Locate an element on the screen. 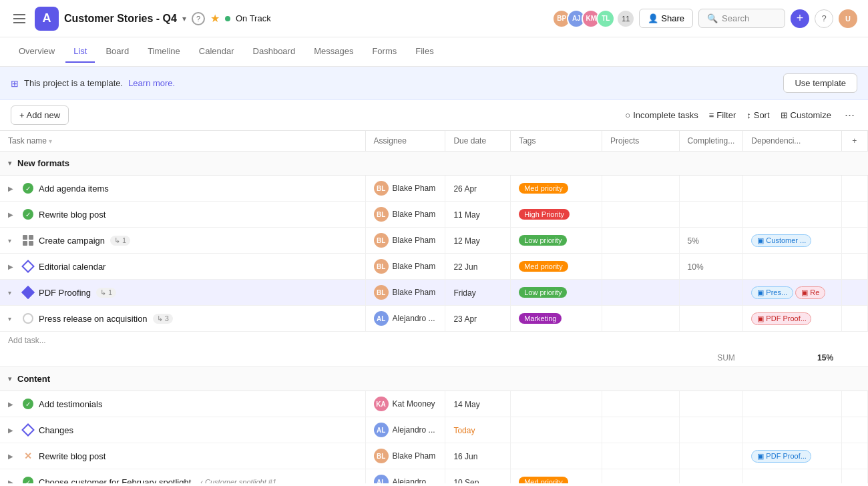  due-date-cell: 16 Jun is located at coordinates (478, 457).